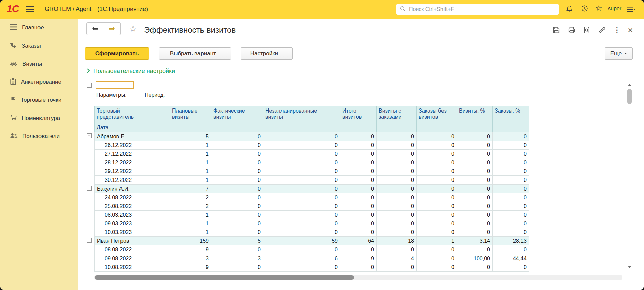 The height and width of the screenshot is (290, 644). I want to click on group-name-cell: Бакулин А.И., so click(133, 189).